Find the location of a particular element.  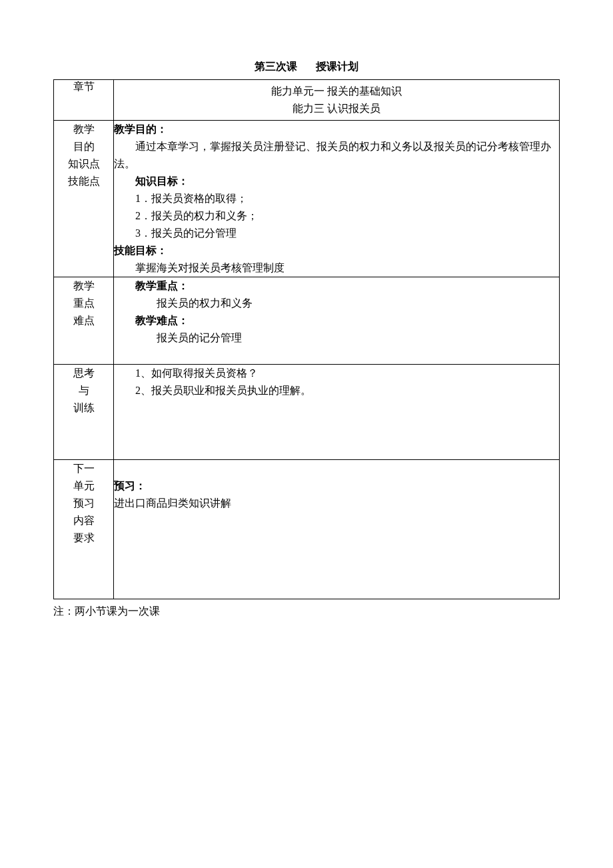

preview-text: 进出口商品归类知识讲解 is located at coordinates (336, 503).